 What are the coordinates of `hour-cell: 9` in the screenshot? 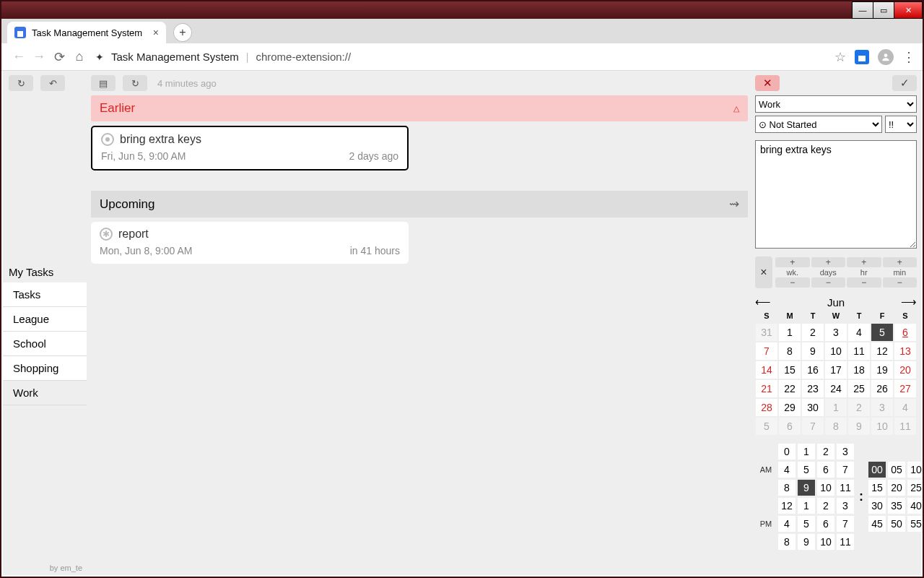 It's located at (806, 488).